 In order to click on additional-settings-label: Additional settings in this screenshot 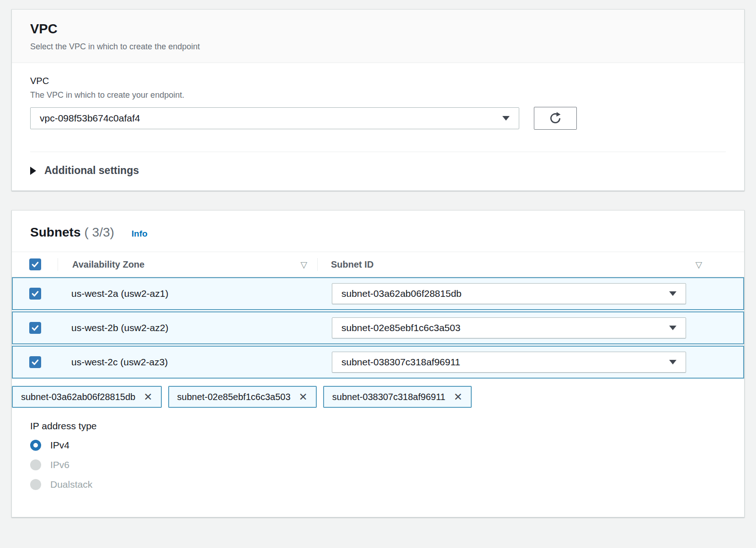, I will do `click(91, 171)`.